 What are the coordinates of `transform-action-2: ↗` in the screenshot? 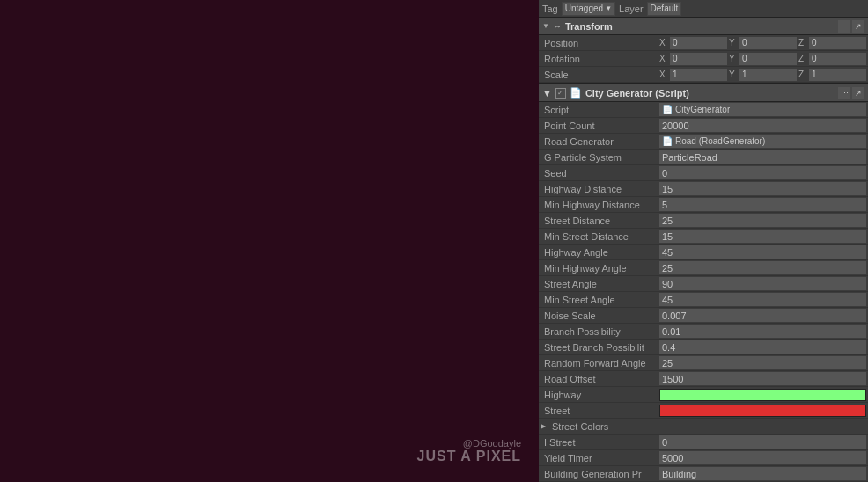 It's located at (858, 26).